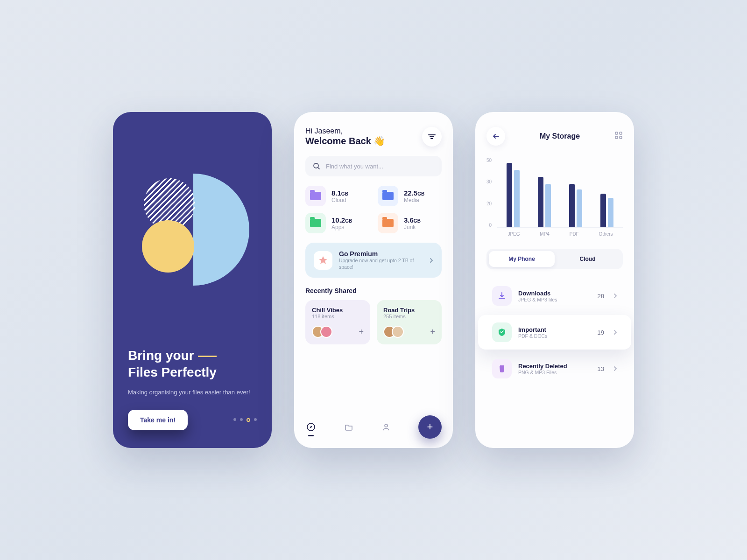 The image size is (747, 560). Describe the element at coordinates (543, 372) in the screenshot. I see `folder-subtitle: PNG & MP3 Files` at that location.